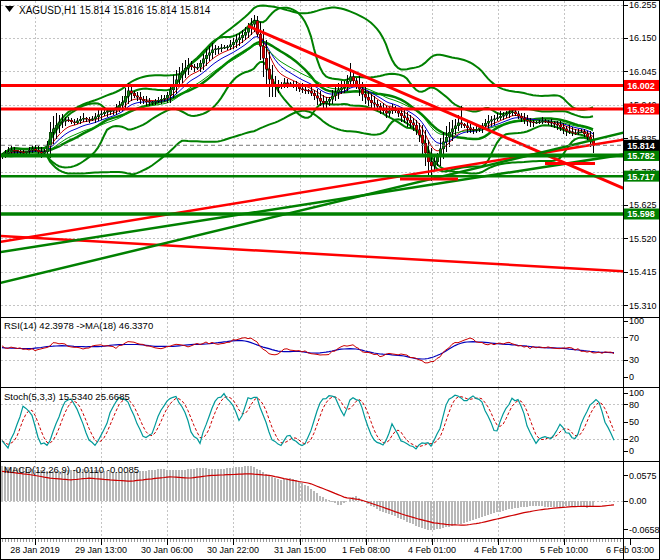 This screenshot has width=660, height=560. Describe the element at coordinates (67, 396) in the screenshot. I see `stoch-label: Stoch(5,3,3) 15.5340 25.6685` at that location.